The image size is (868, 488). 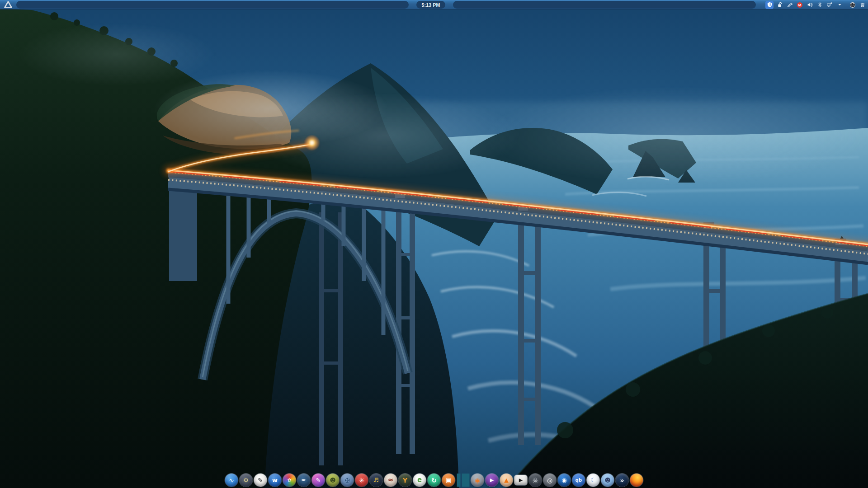 I want to click on audio-wave-daw-glyph: ≈, so click(x=391, y=480).